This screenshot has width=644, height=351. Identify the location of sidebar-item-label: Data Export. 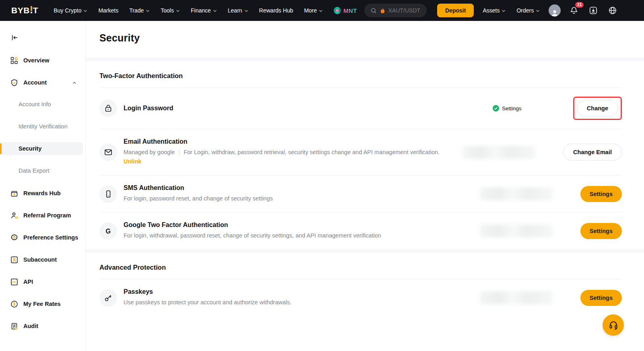
(34, 171).